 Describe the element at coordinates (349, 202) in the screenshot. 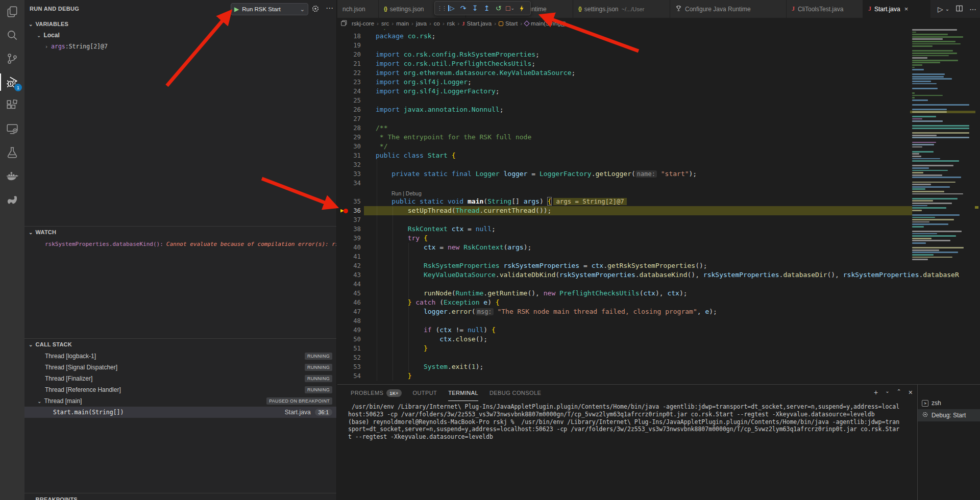

I see `line-number: 35` at that location.